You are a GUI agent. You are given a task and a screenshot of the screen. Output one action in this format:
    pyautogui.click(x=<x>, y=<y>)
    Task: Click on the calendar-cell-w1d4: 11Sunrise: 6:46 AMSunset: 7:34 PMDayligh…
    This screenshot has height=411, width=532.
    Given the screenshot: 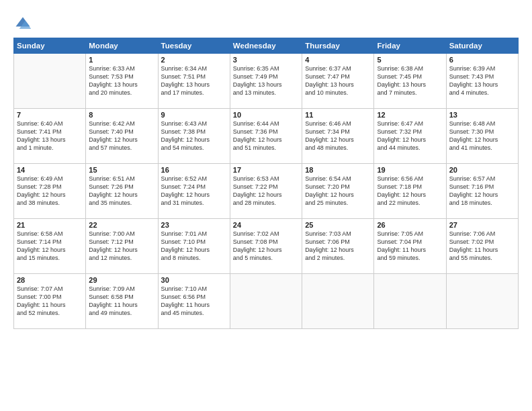 What is the action you would take?
    pyautogui.click(x=339, y=136)
    